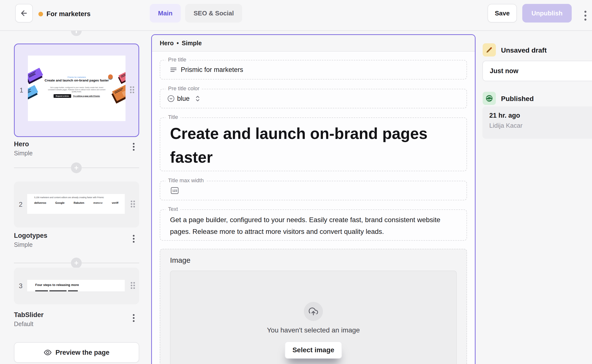 Image resolution: width=592 pixels, height=364 pixels. What do you see at coordinates (313, 144) in the screenshot?
I see `title-field: Title Create and launch on-brand pages f…` at bounding box center [313, 144].